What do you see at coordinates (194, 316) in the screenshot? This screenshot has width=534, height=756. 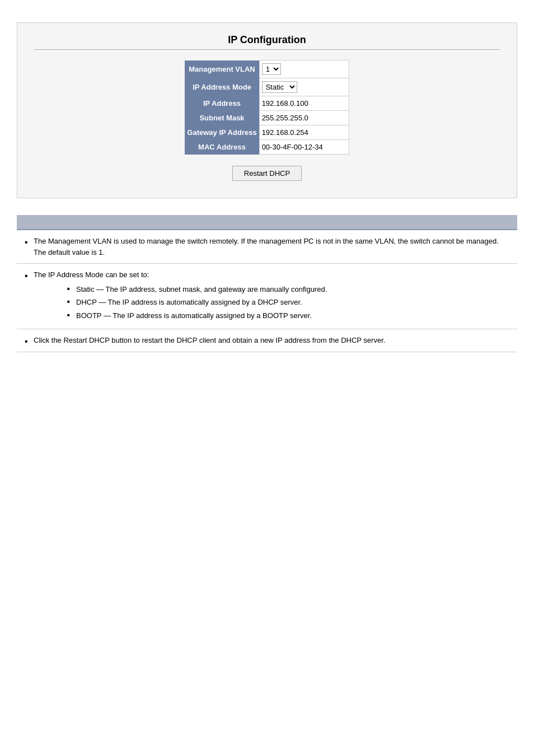 I see `sub-item-text: BOOTP — The IP address is automatically …` at bounding box center [194, 316].